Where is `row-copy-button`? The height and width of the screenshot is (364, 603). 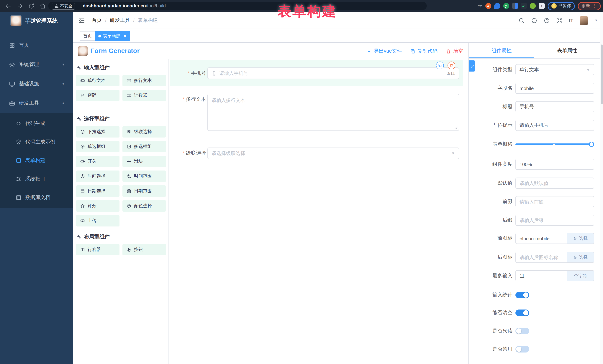
row-copy-button is located at coordinates (440, 66).